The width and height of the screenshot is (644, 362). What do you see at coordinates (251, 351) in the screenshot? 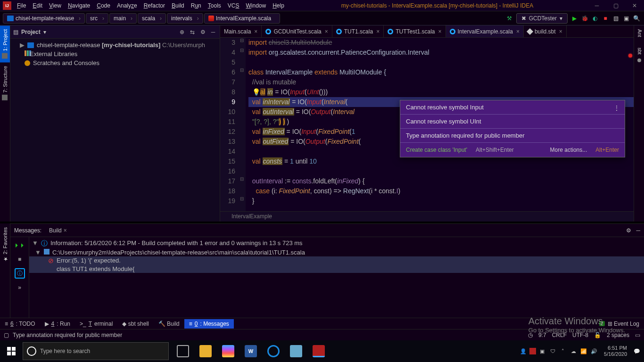
I see `taskbar-app: W` at bounding box center [251, 351].